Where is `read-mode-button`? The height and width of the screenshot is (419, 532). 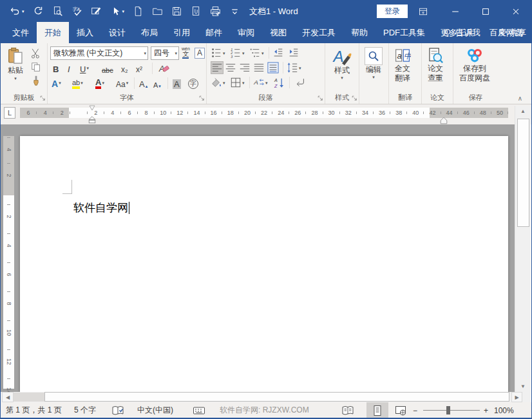
read-mode-button is located at coordinates (348, 410).